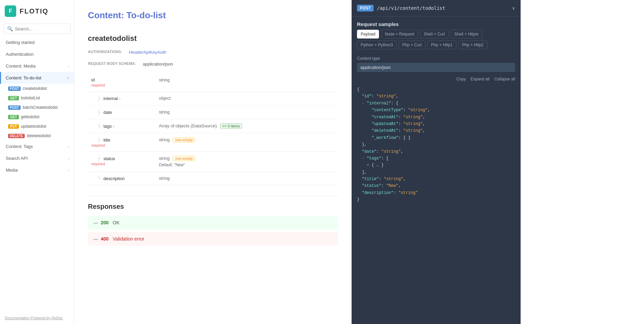  I want to click on auth-link: HeaderApiKeyAuth, so click(147, 52).